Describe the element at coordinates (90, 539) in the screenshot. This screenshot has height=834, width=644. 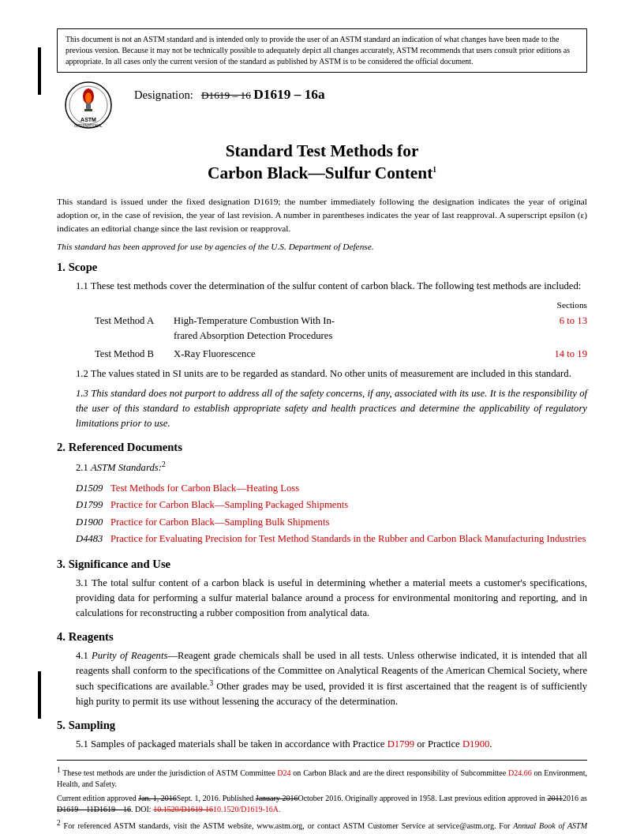
I see `ref-d4483-num: D4483` at that location.